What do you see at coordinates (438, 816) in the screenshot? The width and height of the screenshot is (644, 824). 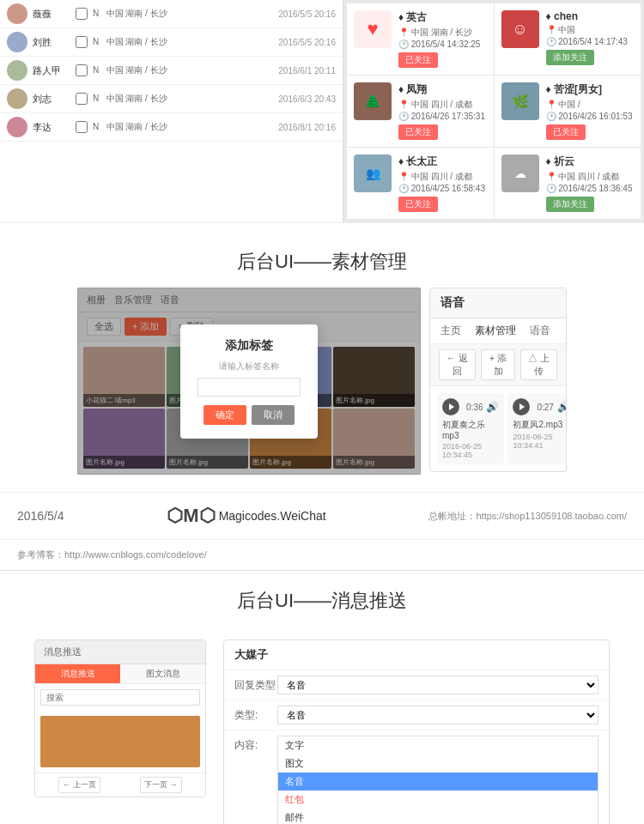 I see `dropdown-item-email: 邮件` at bounding box center [438, 816].